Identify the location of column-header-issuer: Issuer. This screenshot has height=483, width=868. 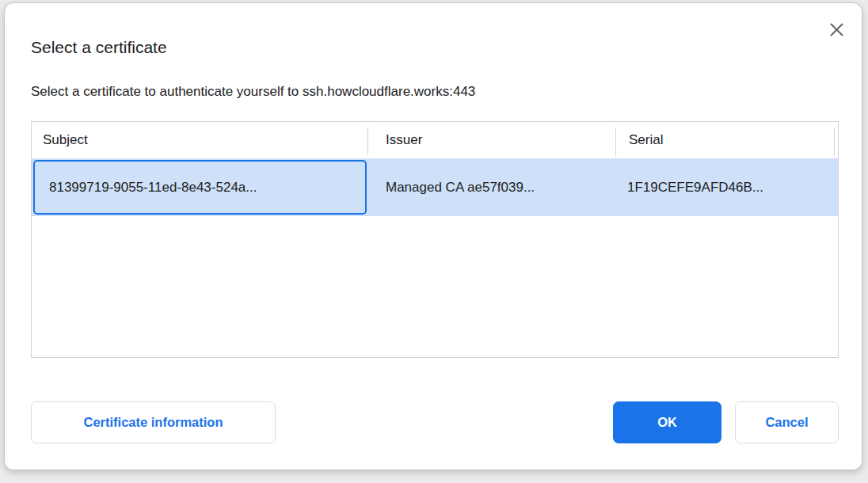
(493, 140).